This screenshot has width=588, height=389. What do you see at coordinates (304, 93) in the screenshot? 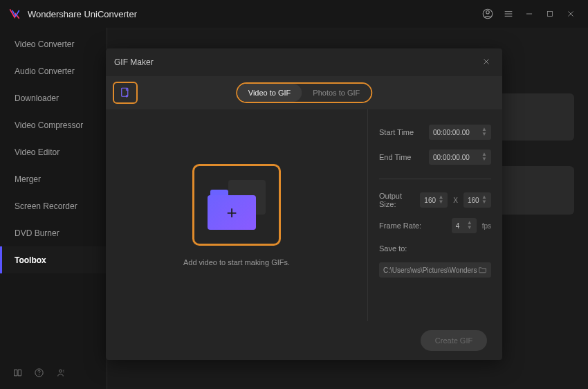
I see `dialog-toolbar: Video to GIF Photos to GIF` at bounding box center [304, 93].